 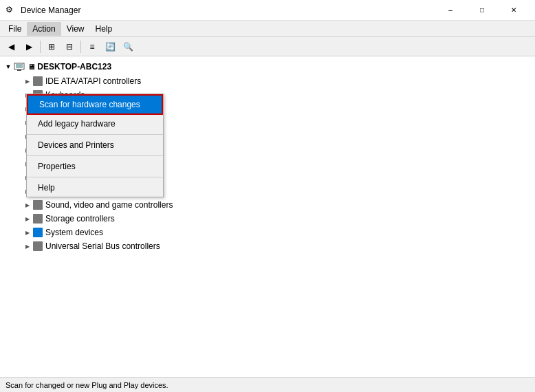 What do you see at coordinates (268, 232) in the screenshot?
I see `tree-item-system: ▶ System devices` at bounding box center [268, 232].